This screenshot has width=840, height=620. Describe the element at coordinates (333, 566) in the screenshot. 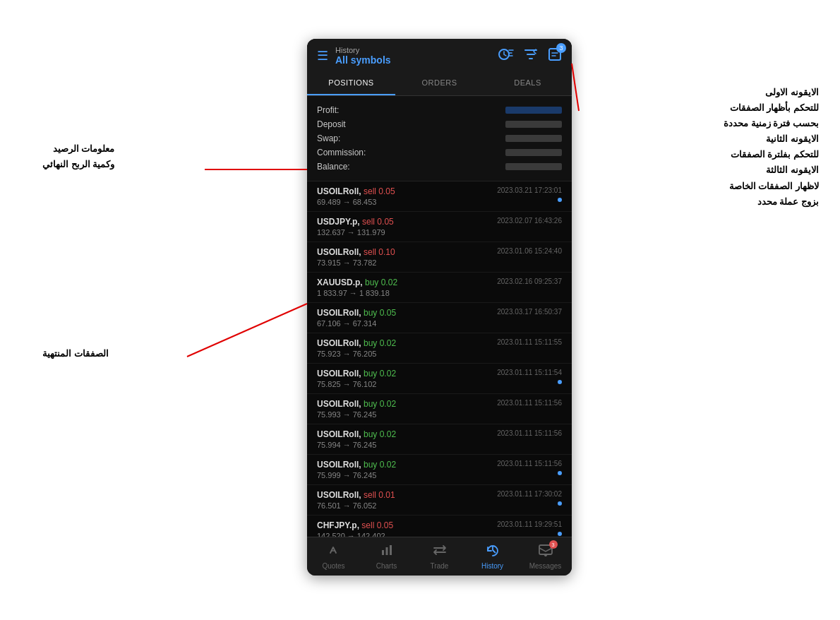

I see `nav-quotes-label: Quotes` at that location.